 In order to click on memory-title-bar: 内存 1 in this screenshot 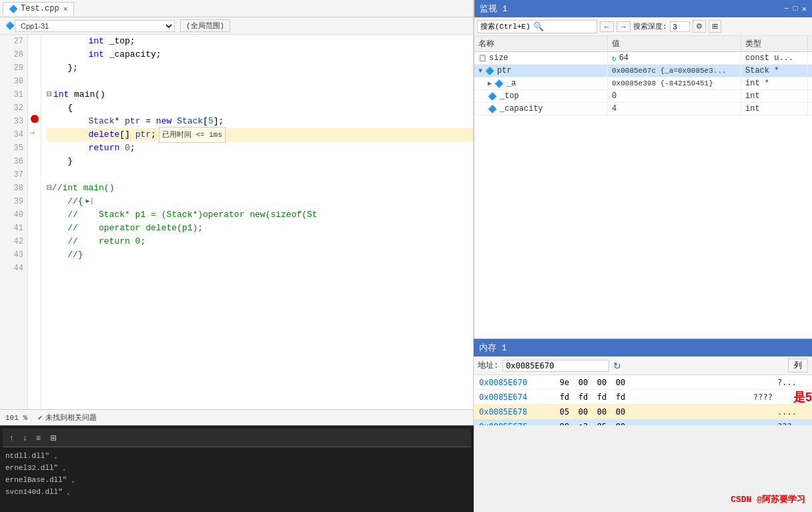, I will do `click(643, 348)`.